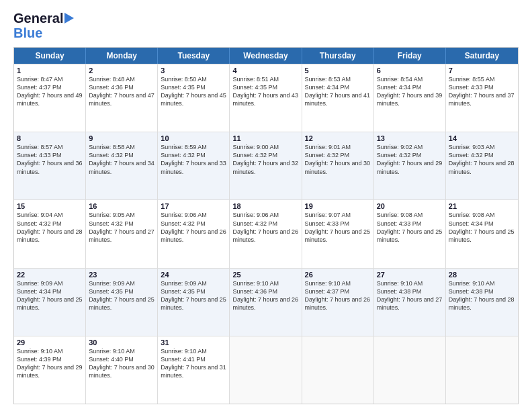 The height and width of the screenshot is (411, 532). I want to click on cal-cell-3-7: 21Sunrise: 9:08 AMSunset: 4:34 PMDayligh…, so click(482, 234).